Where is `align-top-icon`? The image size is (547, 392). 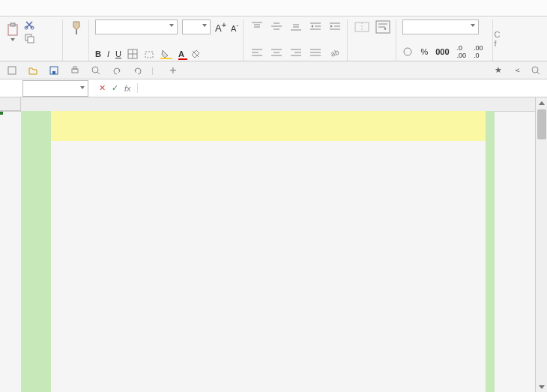
align-top-icon is located at coordinates (257, 26).